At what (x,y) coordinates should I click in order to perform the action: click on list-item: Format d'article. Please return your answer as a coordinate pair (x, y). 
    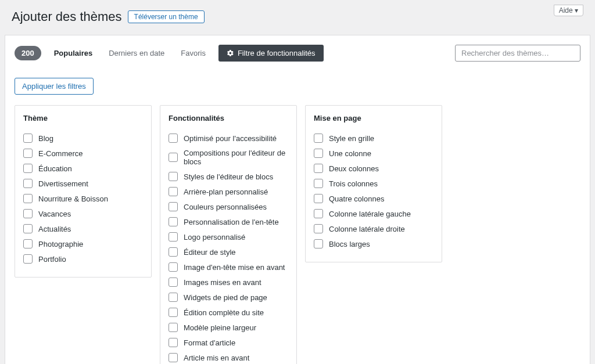
    Looking at the image, I should click on (228, 343).